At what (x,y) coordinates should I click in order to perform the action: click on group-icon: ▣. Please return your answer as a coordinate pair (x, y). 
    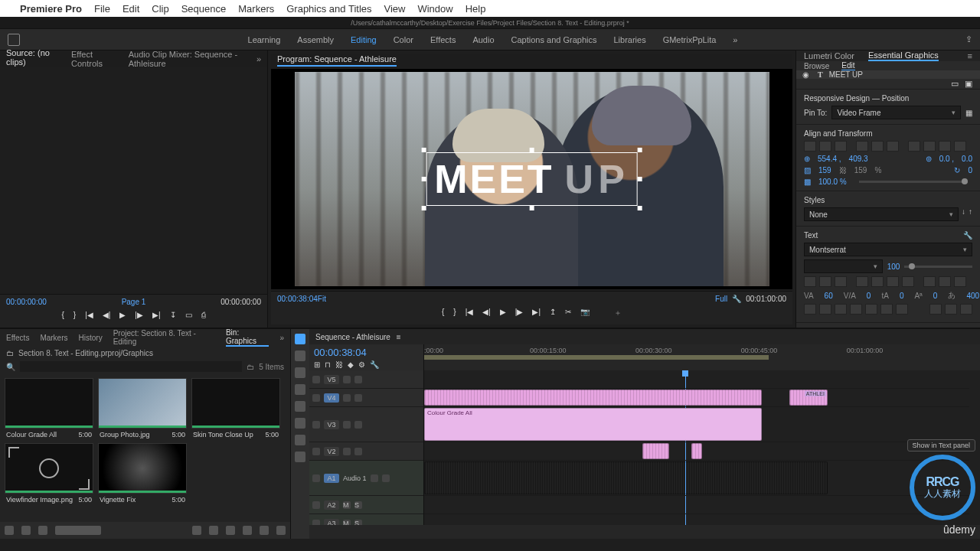
    Looking at the image, I should click on (969, 84).